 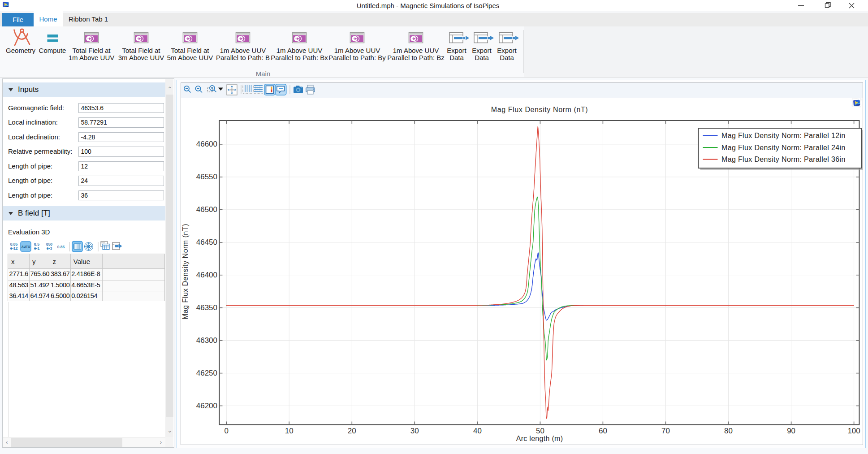 What do you see at coordinates (783, 135) in the screenshot?
I see `svg-text:Mag Flux Density Norm: Paralle: Mag Flux Density Norm: Parallel 12in` at bounding box center [783, 135].